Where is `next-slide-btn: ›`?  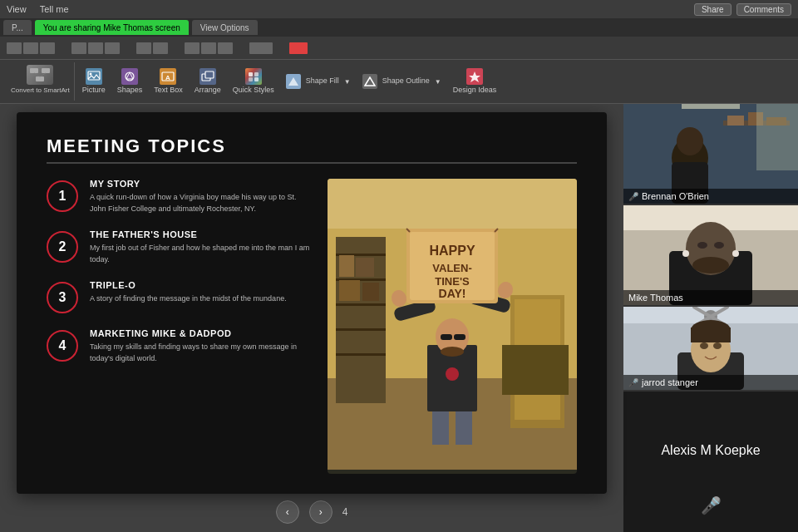 next-slide-btn: › is located at coordinates (321, 512).